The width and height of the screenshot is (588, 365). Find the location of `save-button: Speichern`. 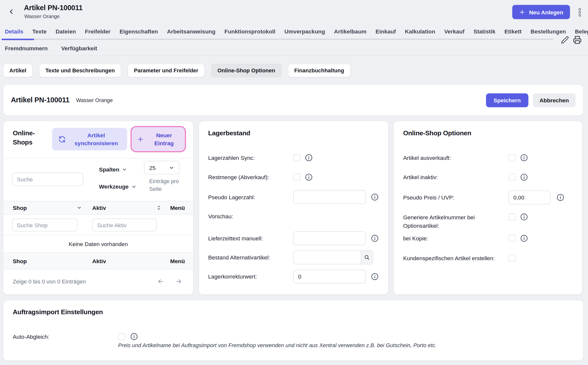

save-button: Speichern is located at coordinates (507, 100).